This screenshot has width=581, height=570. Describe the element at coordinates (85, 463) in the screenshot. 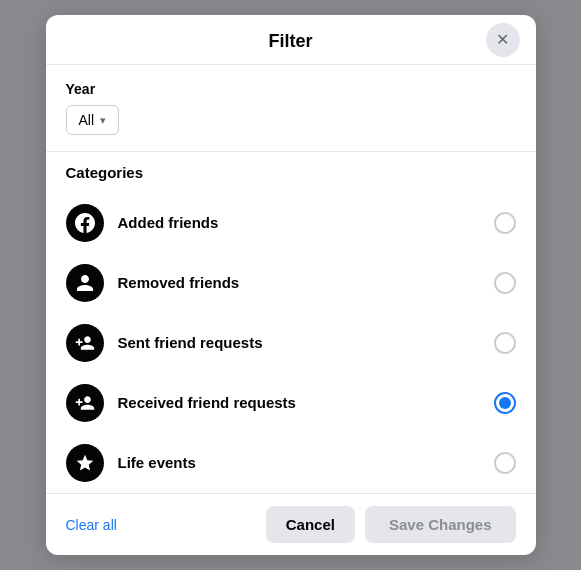

I see `star-icon` at that location.